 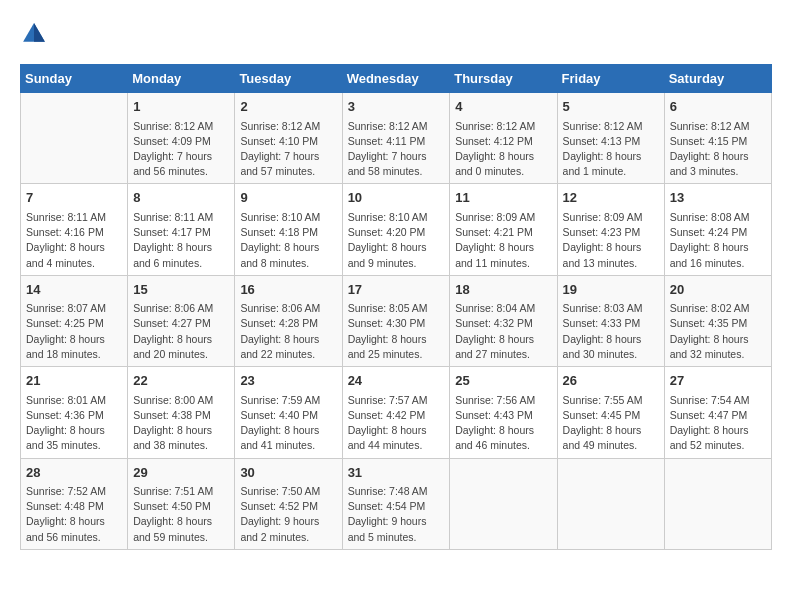 What do you see at coordinates (718, 320) in the screenshot?
I see `calendar-cell: 20Sunrise: 8:02 AMSunset: 4:35 PMDayligh…` at bounding box center [718, 320].